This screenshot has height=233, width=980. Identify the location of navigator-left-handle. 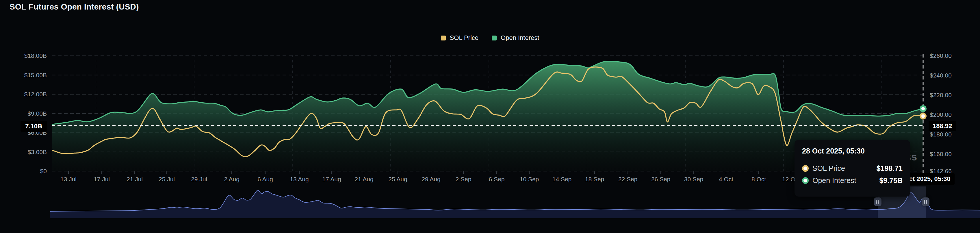
(878, 202).